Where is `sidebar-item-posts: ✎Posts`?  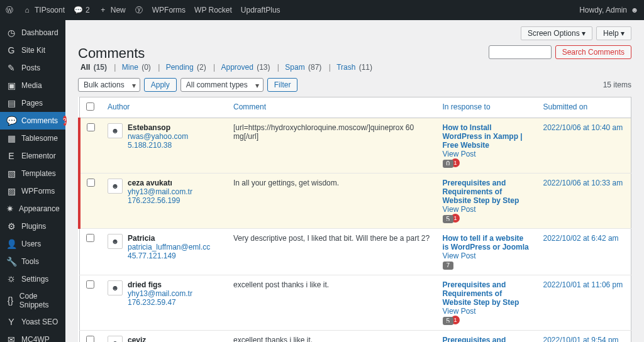
sidebar-item-posts: ✎Posts is located at coordinates (33, 68).